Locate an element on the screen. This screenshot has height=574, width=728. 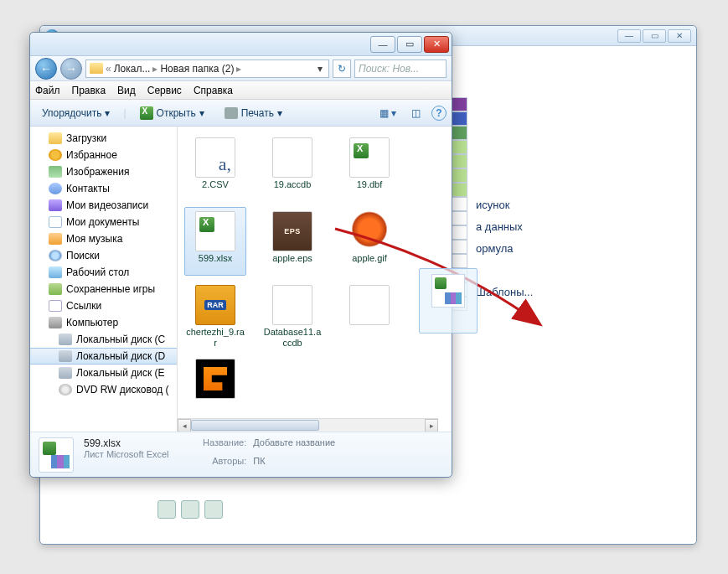
print-label: Печать is located at coordinates (258, 113).